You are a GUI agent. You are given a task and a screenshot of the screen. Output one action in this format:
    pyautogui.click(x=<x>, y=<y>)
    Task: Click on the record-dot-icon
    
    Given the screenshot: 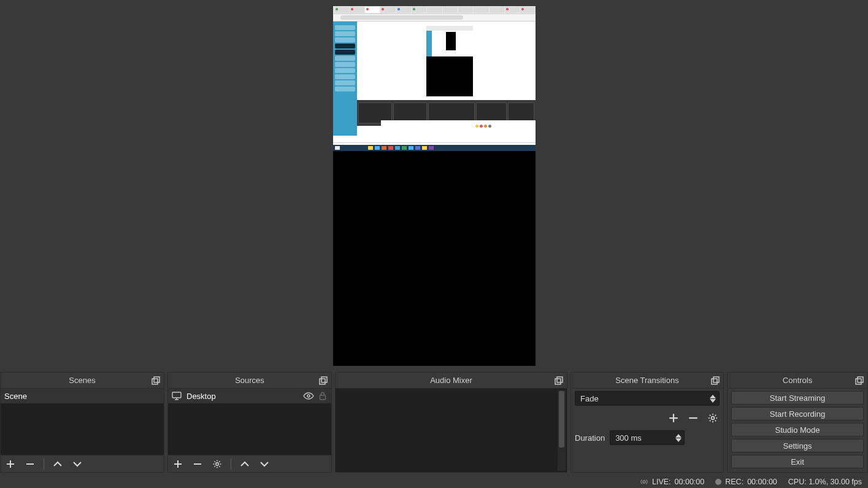 What is the action you would take?
    pyautogui.click(x=718, y=482)
    